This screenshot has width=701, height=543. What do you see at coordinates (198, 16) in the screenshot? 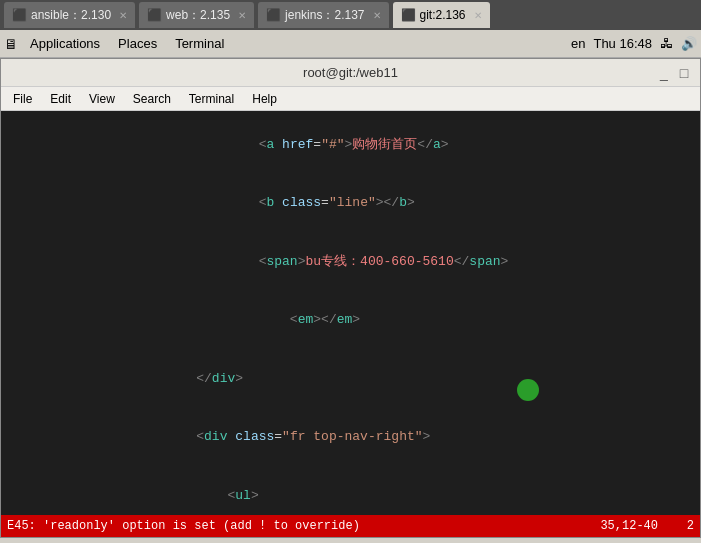
I see `tab-label: web：2.135` at bounding box center [198, 16].